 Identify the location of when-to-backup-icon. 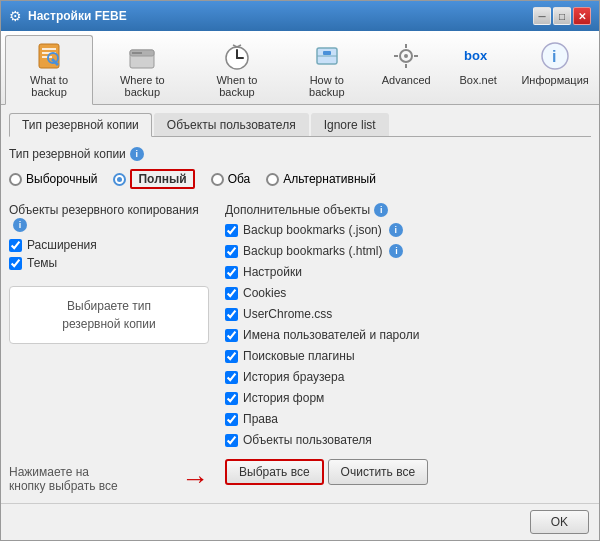
(237, 56).